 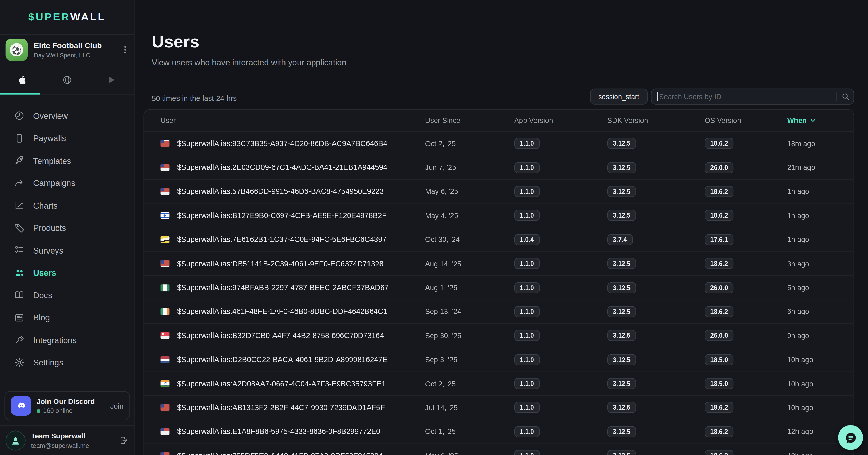 What do you see at coordinates (619, 97) in the screenshot?
I see `event-filter-button: session_start` at bounding box center [619, 97].